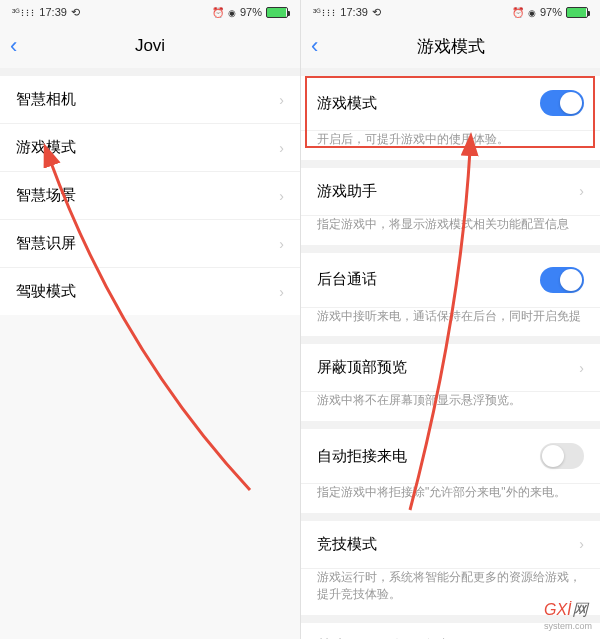  I want to click on item-label: 自动拒接来电, so click(362, 456).